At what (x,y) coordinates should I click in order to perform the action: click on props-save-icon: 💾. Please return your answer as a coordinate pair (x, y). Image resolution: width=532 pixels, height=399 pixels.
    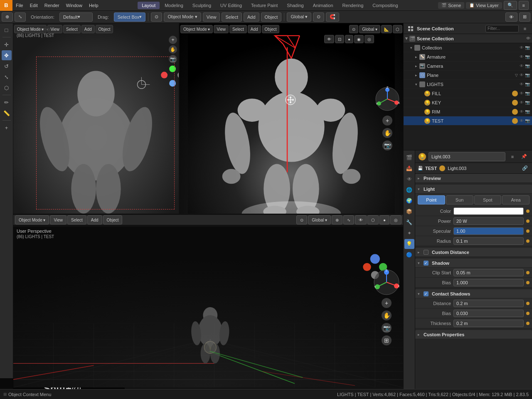
    Looking at the image, I should click on (420, 168).